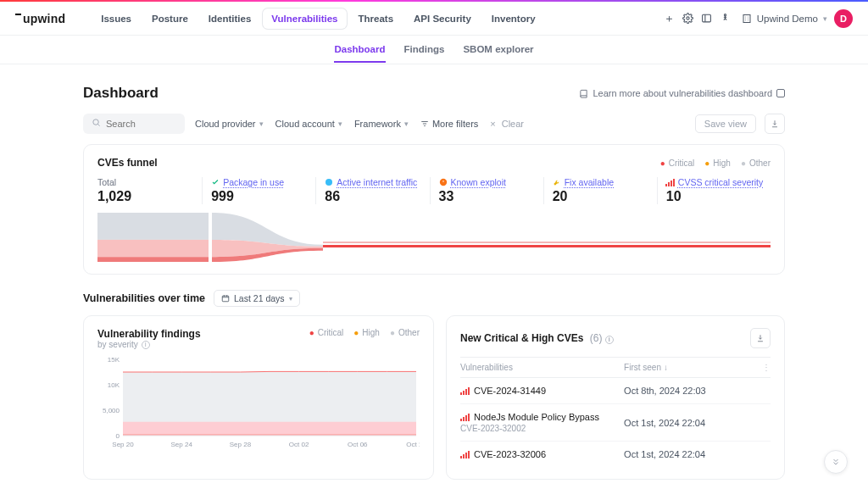 This screenshot has width=868, height=489. I want to click on chevrons-down-icon, so click(836, 462).